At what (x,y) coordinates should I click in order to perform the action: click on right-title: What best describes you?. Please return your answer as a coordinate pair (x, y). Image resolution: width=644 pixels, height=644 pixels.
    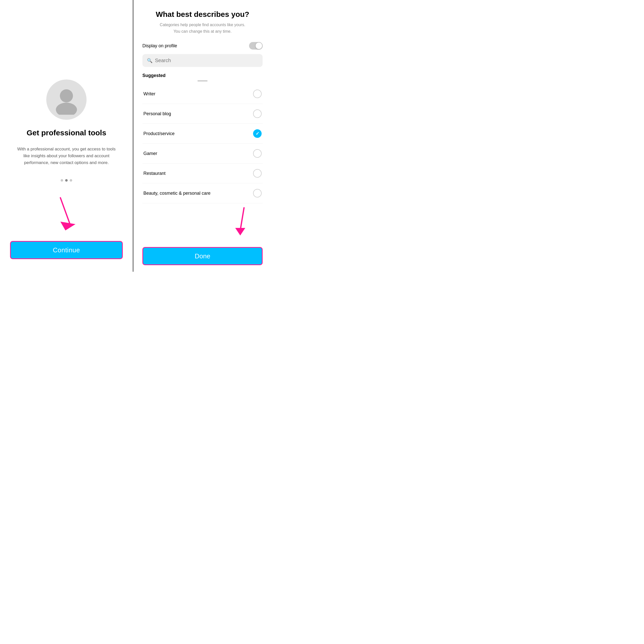
    Looking at the image, I should click on (203, 14).